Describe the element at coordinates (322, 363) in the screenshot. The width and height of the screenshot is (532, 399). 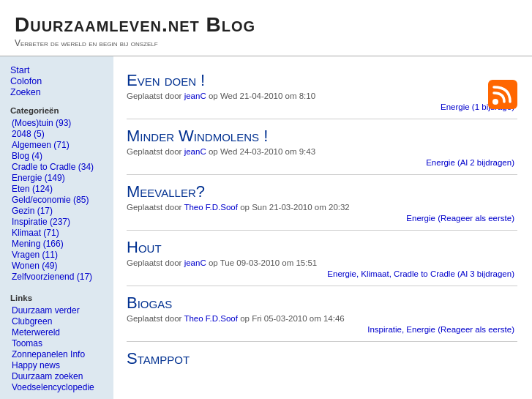
I see `post-item: Stamppot` at that location.